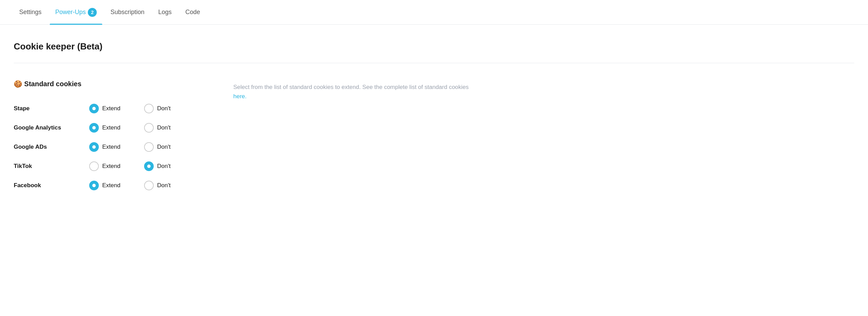 The width and height of the screenshot is (868, 316). I want to click on tab-settings: Settings, so click(30, 12).